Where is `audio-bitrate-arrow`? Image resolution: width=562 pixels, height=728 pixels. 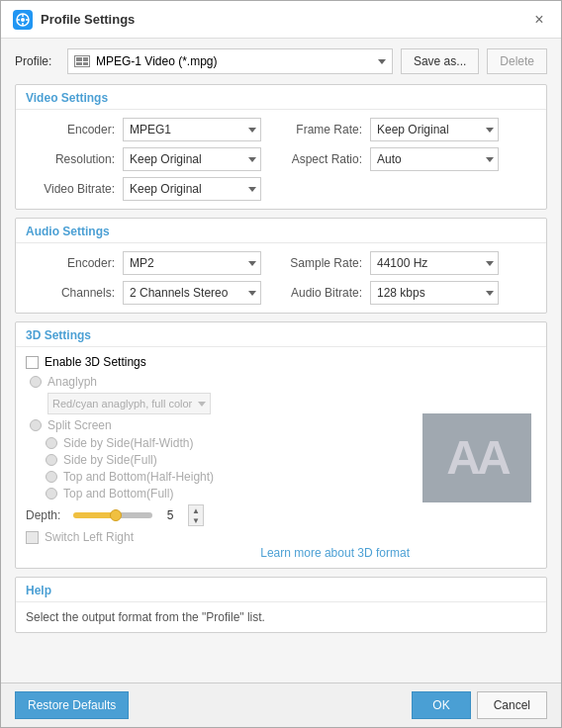 audio-bitrate-arrow is located at coordinates (490, 293).